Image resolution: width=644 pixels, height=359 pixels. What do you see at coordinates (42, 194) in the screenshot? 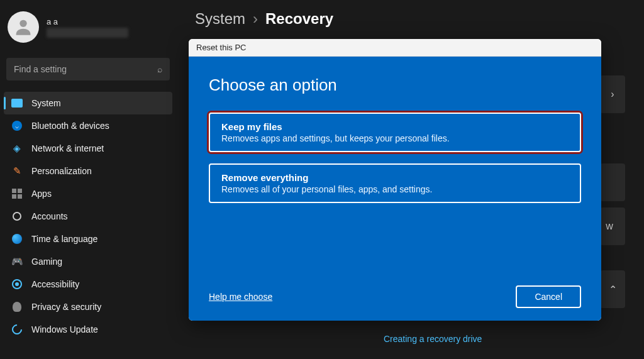
I see `sidebar-item-label: Apps` at bounding box center [42, 194].